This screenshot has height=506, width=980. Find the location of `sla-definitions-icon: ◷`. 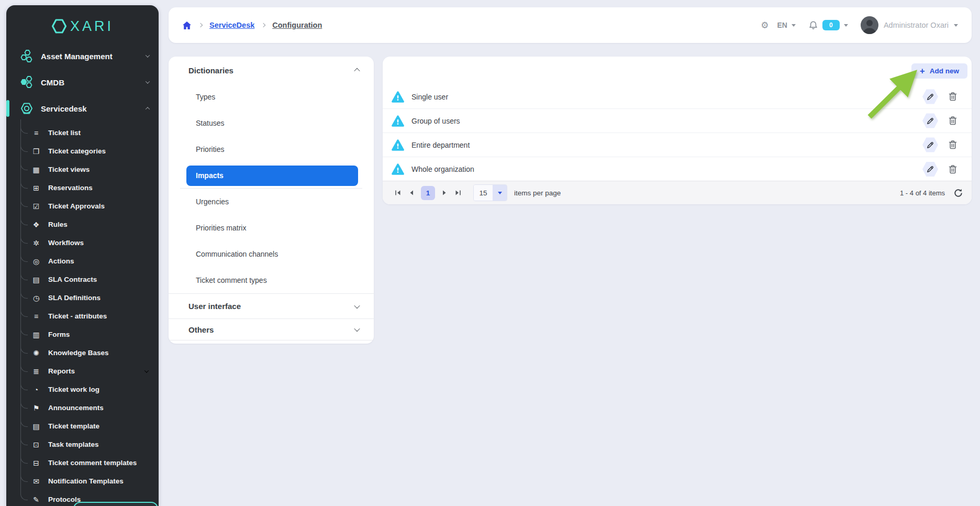

sla-definitions-icon: ◷ is located at coordinates (36, 298).